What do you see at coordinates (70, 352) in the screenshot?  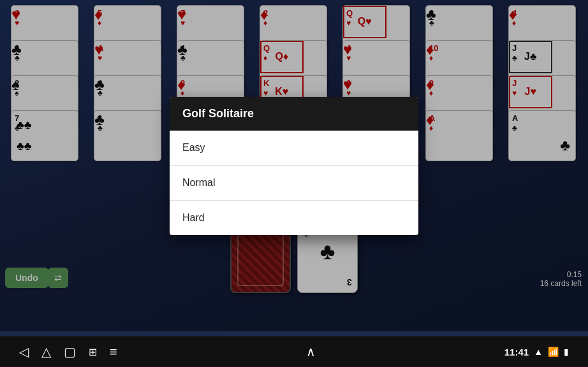 I see `recent-apps-button: ▢` at bounding box center [70, 352].